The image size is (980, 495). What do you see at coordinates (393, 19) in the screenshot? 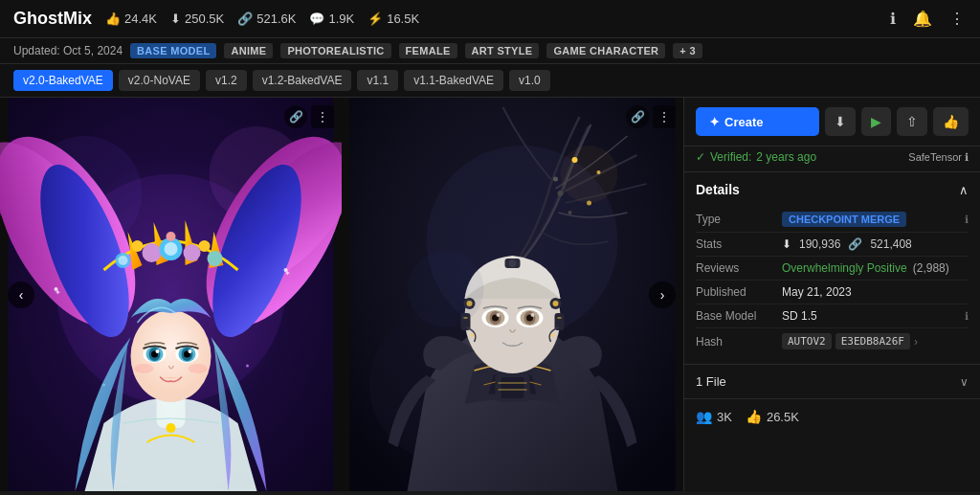
I see `buzz-stat: ⚡ 16.5K` at bounding box center [393, 19].